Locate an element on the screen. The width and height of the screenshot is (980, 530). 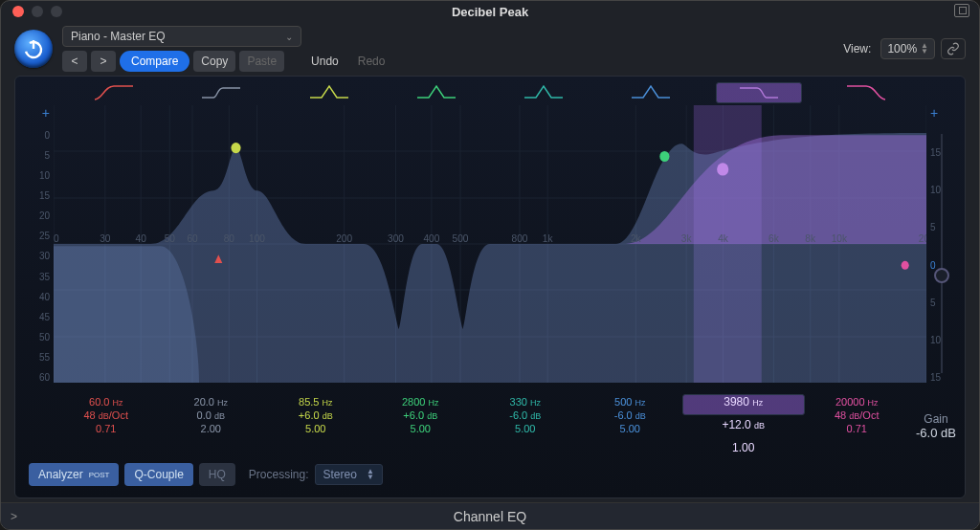
svg-text: 40 is located at coordinates (142, 237).